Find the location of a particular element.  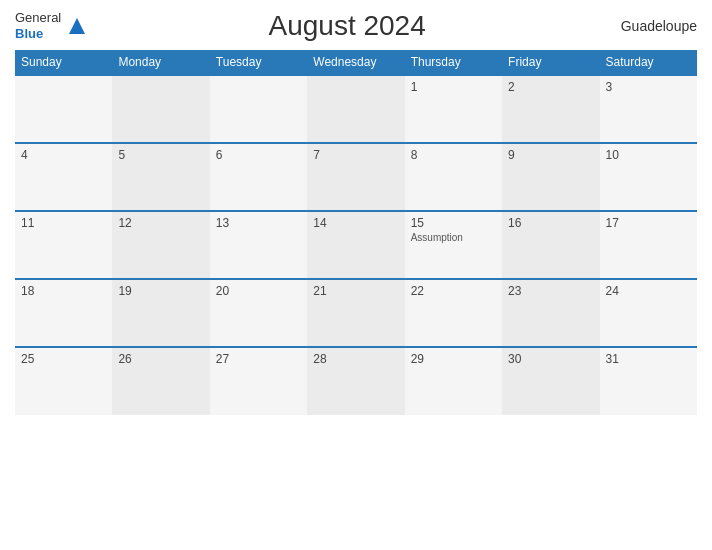

calendar-cell: 17 is located at coordinates (648, 245).